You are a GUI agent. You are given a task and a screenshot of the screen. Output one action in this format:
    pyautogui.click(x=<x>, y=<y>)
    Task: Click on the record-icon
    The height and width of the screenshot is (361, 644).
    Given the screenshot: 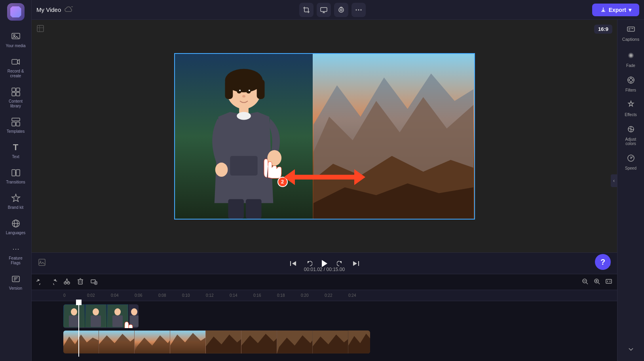 What is the action you would take?
    pyautogui.click(x=16, y=62)
    